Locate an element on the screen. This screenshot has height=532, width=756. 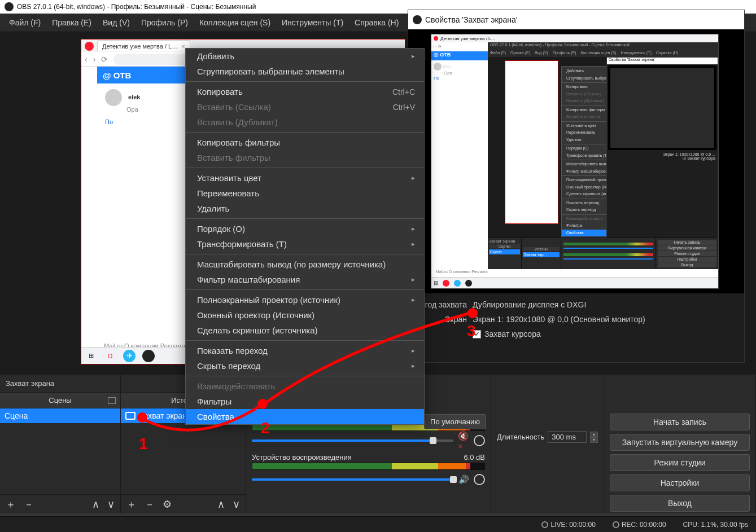
dock-popout-icon is located at coordinates (112, 401).